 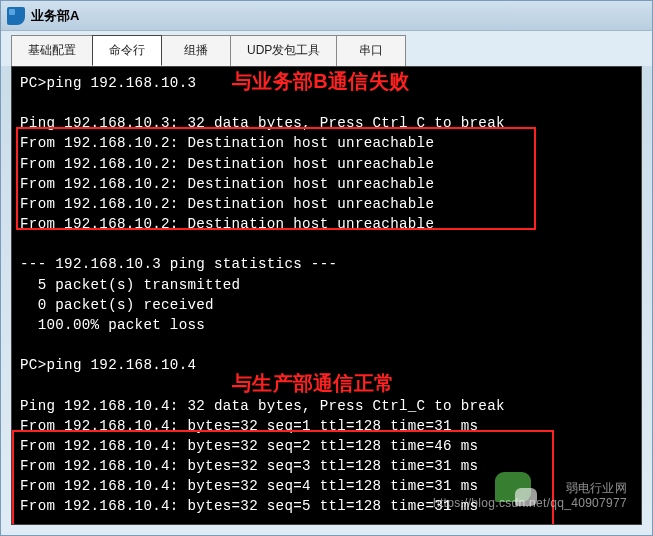 What do you see at coordinates (530, 504) in the screenshot?
I see `watermark-line2: https://blog.csdn.net/qq_40907977` at bounding box center [530, 504].